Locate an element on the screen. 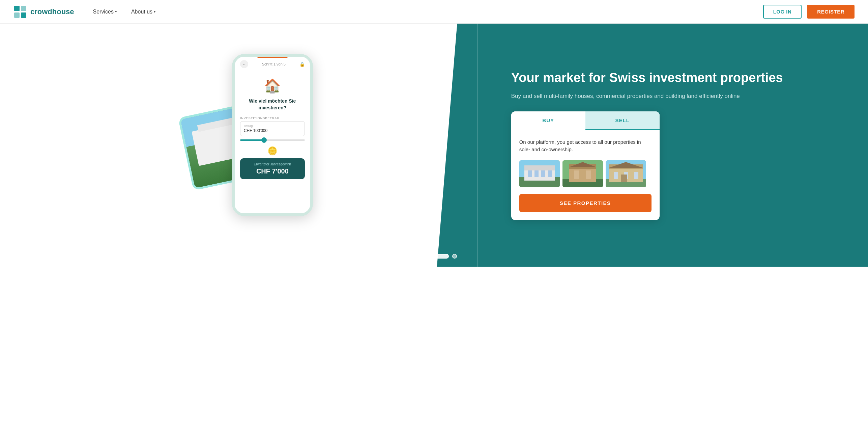 Image resolution: width=868 pixels, height=428 pixels. register-button: REGISTER is located at coordinates (831, 11).